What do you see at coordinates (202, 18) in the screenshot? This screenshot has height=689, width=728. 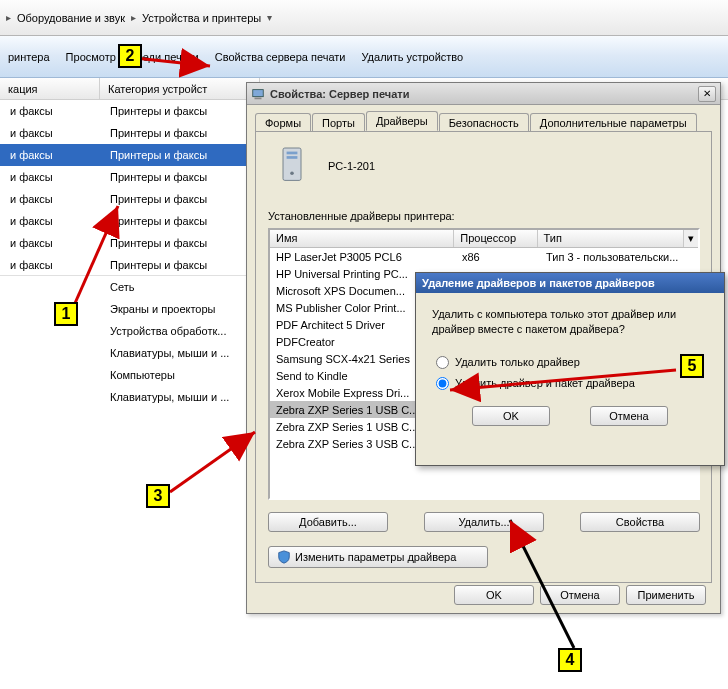 I see `breadcrumb-devices-printers: Устройства и принтеры` at bounding box center [202, 18].